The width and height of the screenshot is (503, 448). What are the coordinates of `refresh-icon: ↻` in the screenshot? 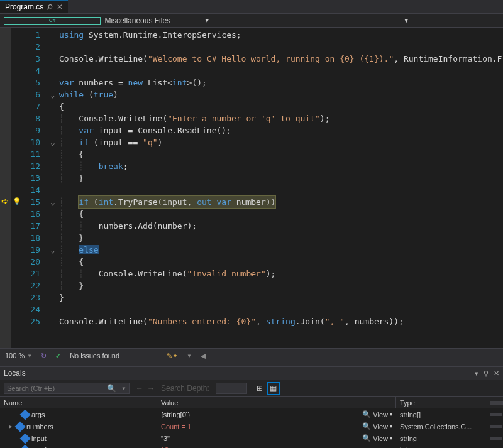 It's located at (44, 356).